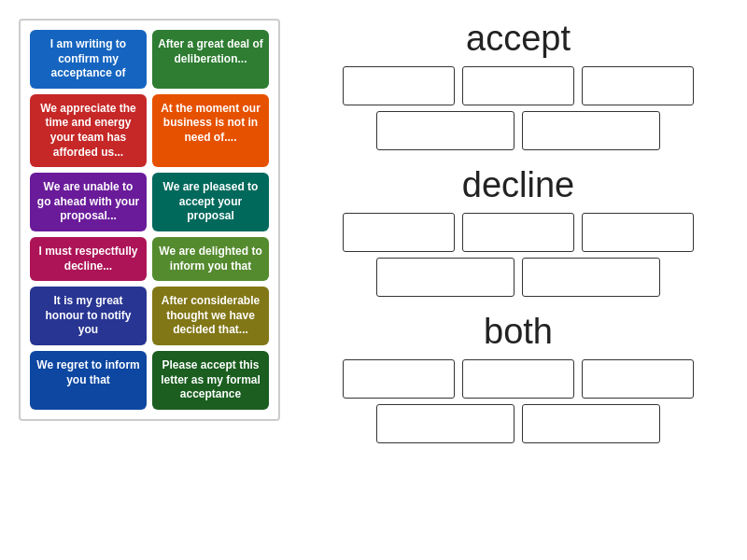 The image size is (747, 560). Describe the element at coordinates (88, 381) in the screenshot. I see `card-10: We regret to inform you that` at that location.